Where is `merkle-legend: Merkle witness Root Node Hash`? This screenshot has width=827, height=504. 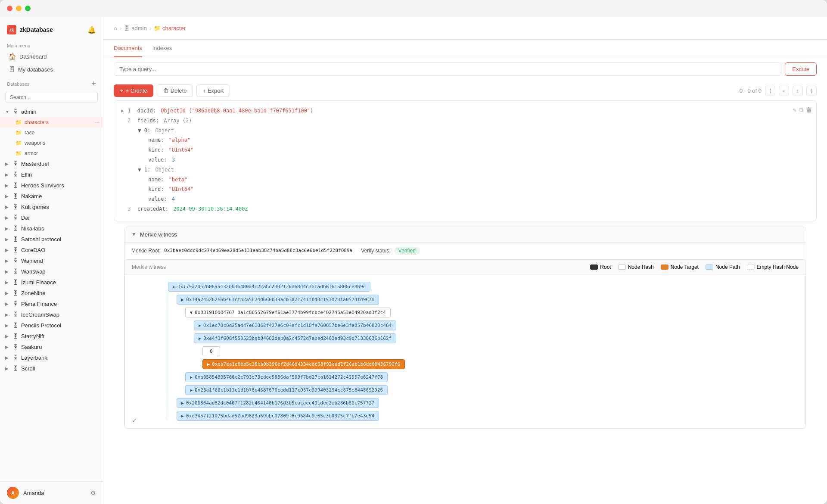 merkle-legend: Merkle witness Root Node Hash is located at coordinates (465, 267).